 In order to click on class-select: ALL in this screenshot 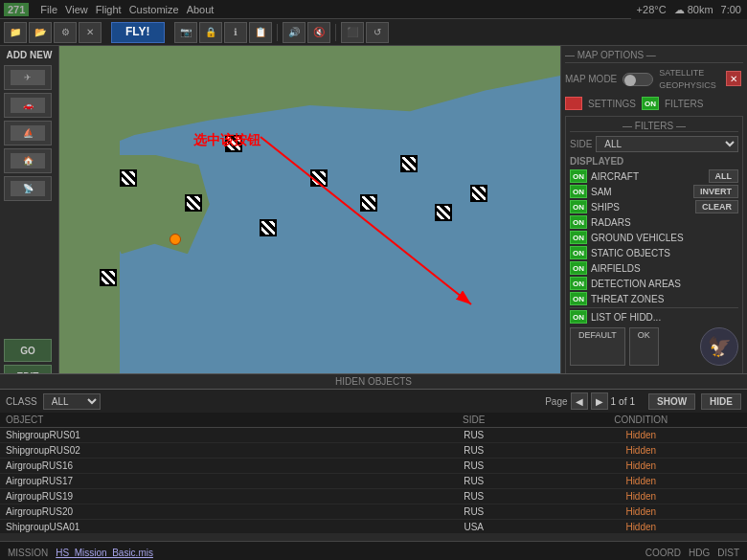, I will do `click(80, 402)`.